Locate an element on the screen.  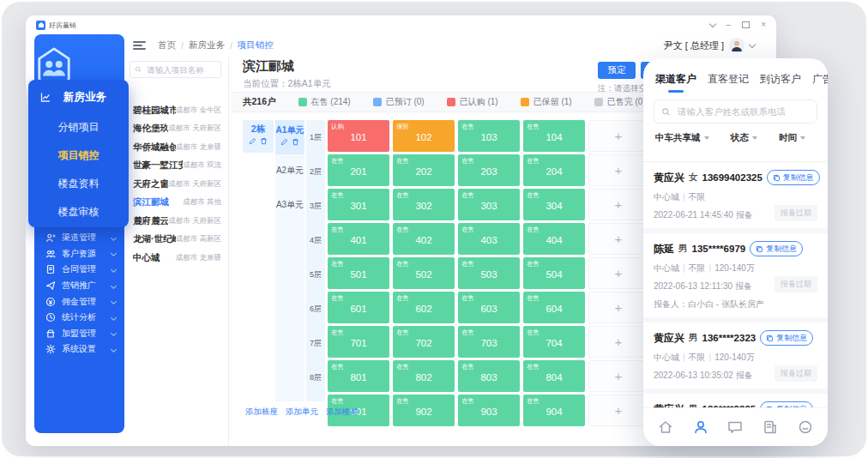
sidebar-item: 合同管理 is located at coordinates (79, 269).